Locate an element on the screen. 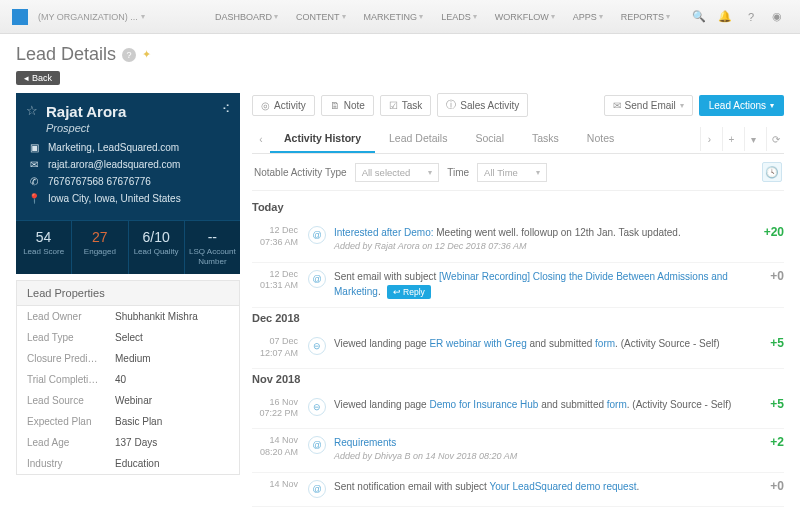 This screenshot has height=528, width=800. lead-name: Rajat Arora is located at coordinates (137, 112).